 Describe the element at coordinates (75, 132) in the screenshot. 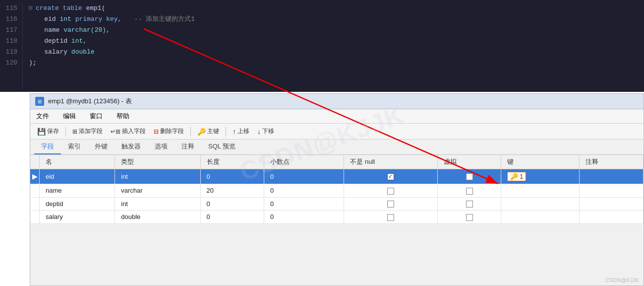

I see `add-field-icon: ⊞` at that location.